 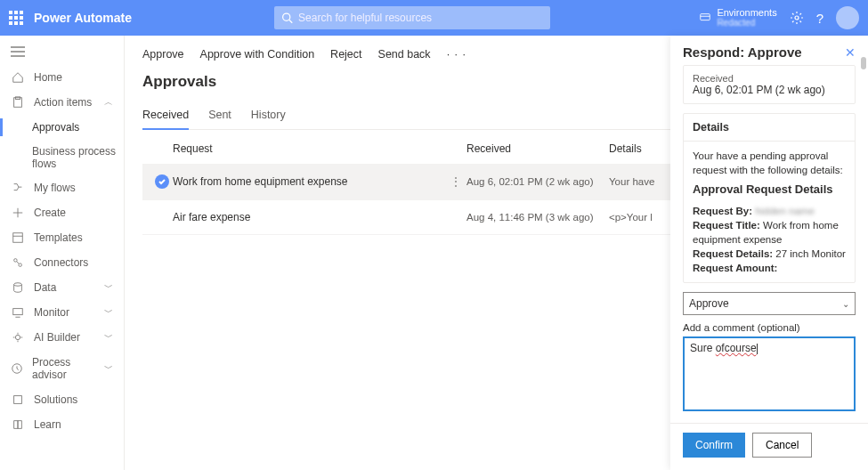 I want to click on received-label: Received, so click(x=769, y=78).